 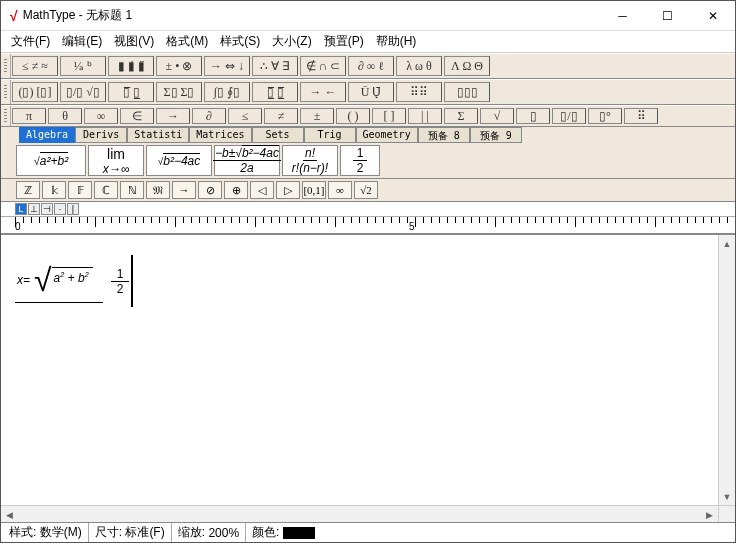 I want to click on palette-btn-r3-4: →, so click(x=173, y=116).